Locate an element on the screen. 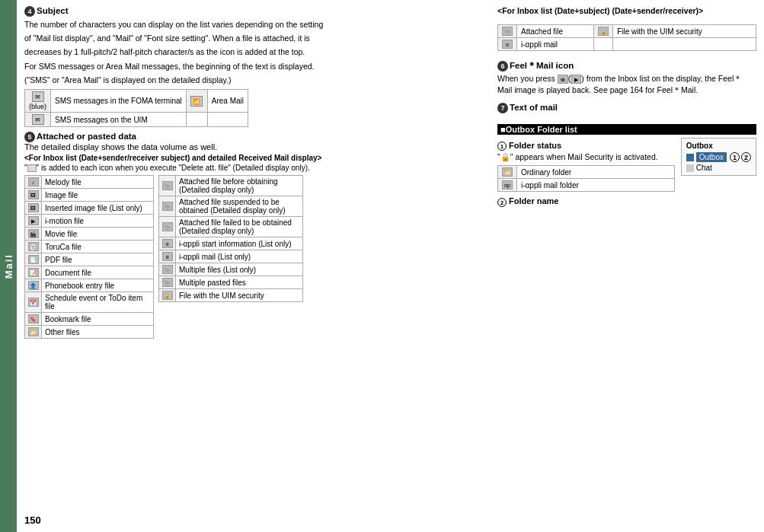  other-icon-cell: 📁 is located at coordinates (34, 332).